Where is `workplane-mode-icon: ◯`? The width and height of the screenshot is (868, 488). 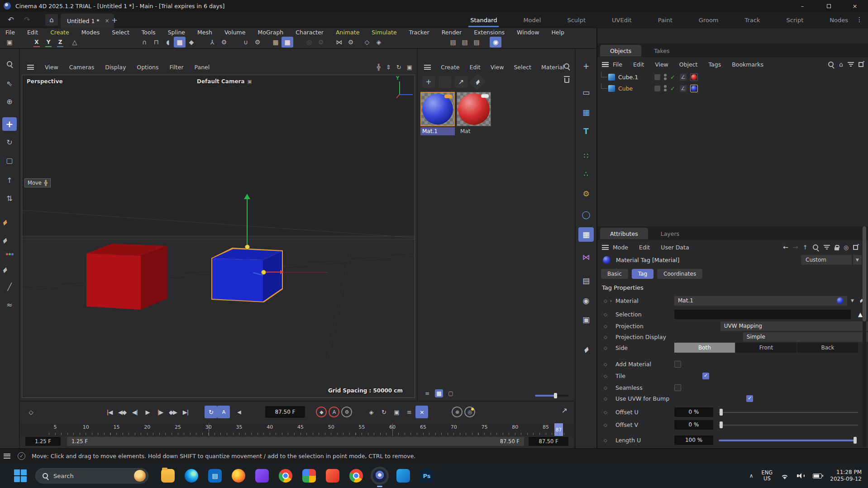 workplane-mode-icon: ◯ is located at coordinates (586, 215).